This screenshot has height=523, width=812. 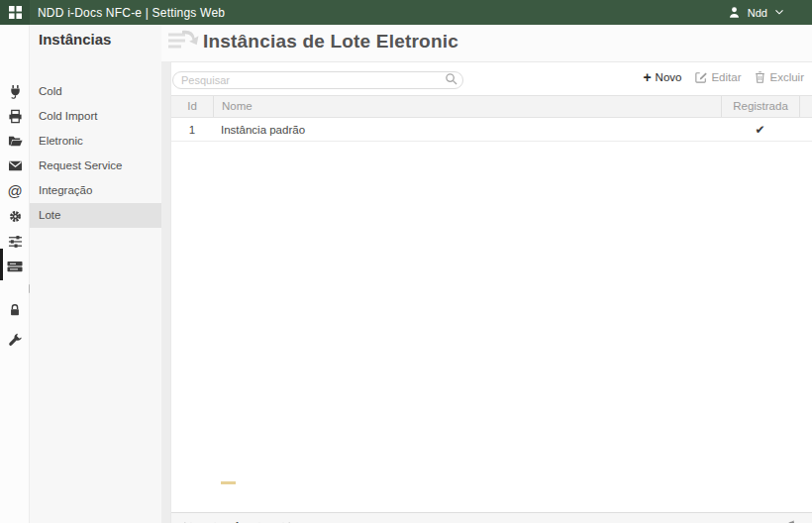 I want to click on plus-icon: +, so click(x=647, y=77).